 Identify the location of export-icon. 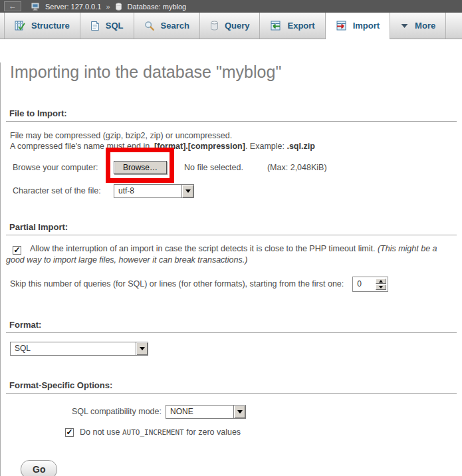
(275, 26).